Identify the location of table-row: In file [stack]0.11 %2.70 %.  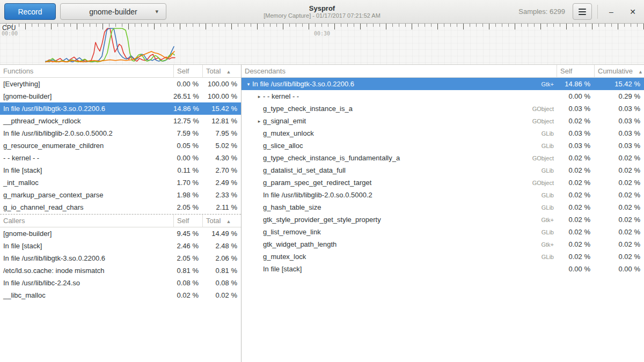
(120, 171).